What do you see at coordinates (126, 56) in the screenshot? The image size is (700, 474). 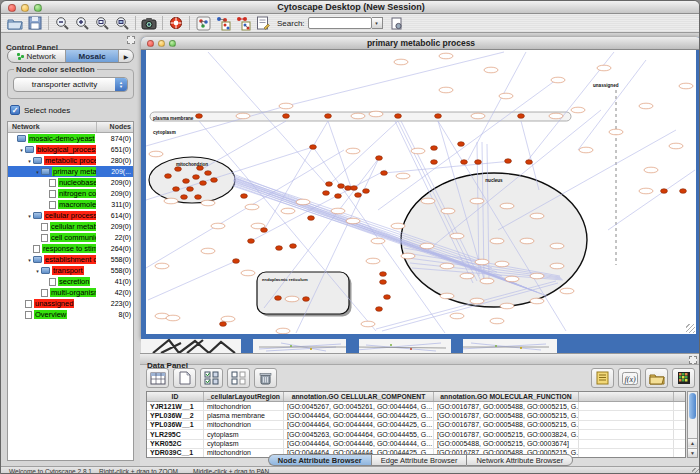 I see `tab-overflow-arrow-icon: ▶` at bounding box center [126, 56].